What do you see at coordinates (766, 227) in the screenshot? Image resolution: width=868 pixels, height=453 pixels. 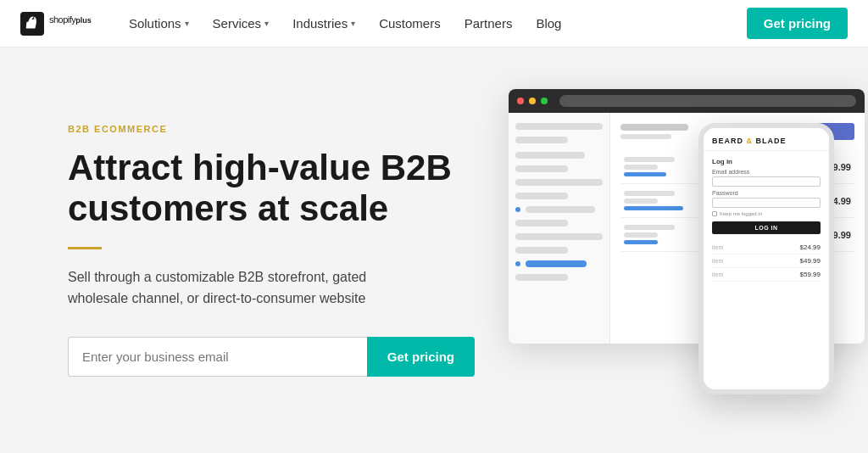 I see `phone-login-button: LOG IN` at bounding box center [766, 227].